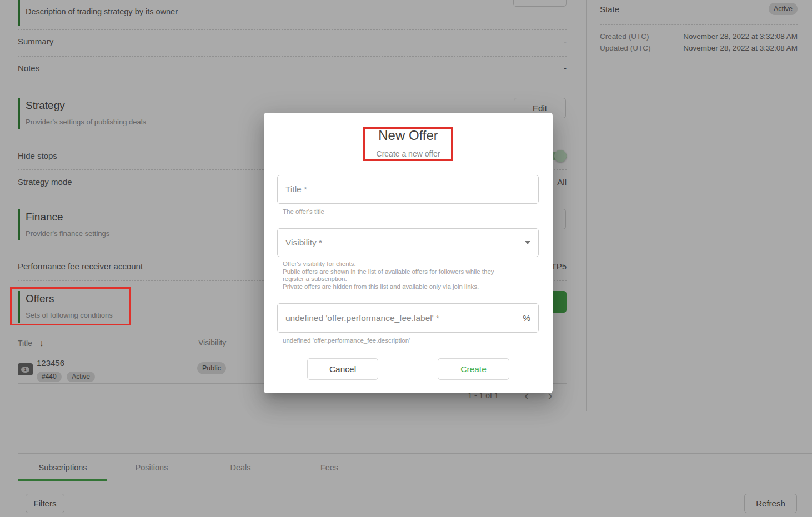 The width and height of the screenshot is (812, 517). I want to click on visibility-helper: Offer's visibility for clients. Public o…, so click(389, 275).